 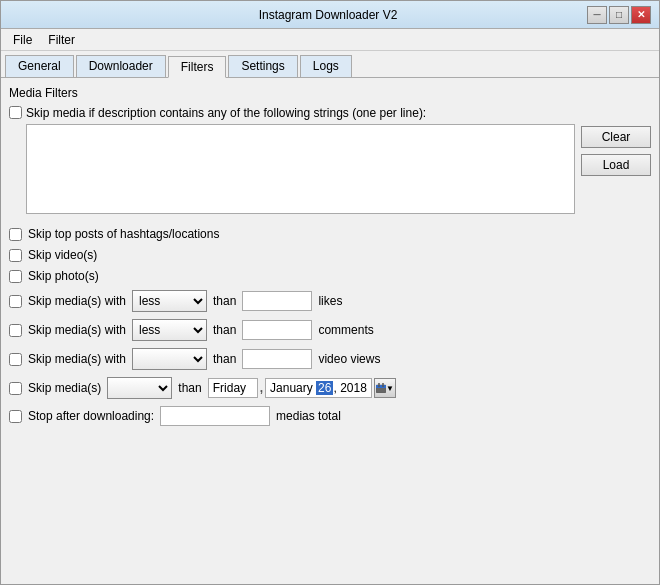 What do you see at coordinates (330, 276) in the screenshot?
I see `skip-photo-row: Skip photo(s)` at bounding box center [330, 276].